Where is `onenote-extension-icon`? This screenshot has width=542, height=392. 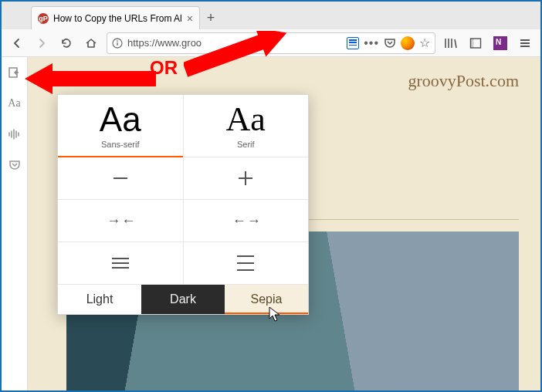 onenote-extension-icon is located at coordinates (500, 43).